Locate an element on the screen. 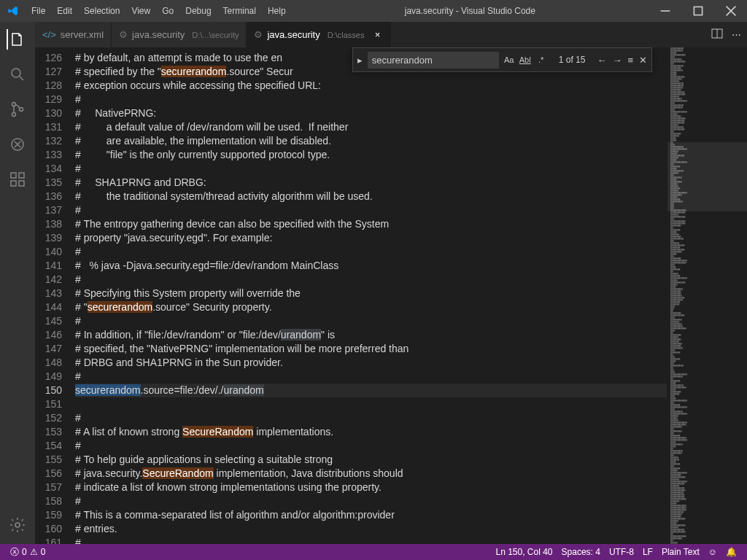 This screenshot has height=560, width=747. title-bar: File Edit Selection View Go Debug Termin… is located at coordinates (374, 11).